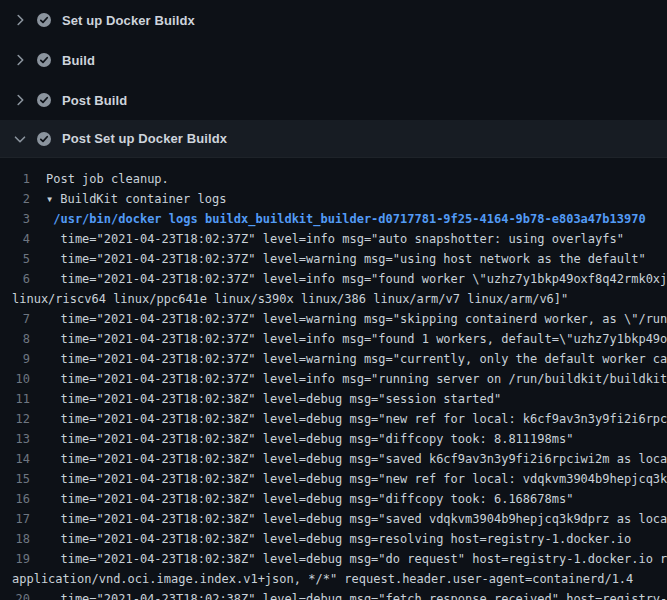 Image resolution: width=667 pixels, height=600 pixels. Describe the element at coordinates (334, 439) in the screenshot. I see `log-line: 13 time="2021-04-23T18:02:38Z" level=deb…` at that location.